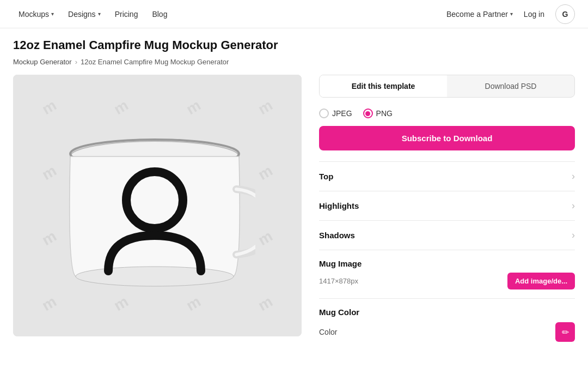 The width and height of the screenshot is (588, 368). I want to click on mug-color-label: Color, so click(328, 332).